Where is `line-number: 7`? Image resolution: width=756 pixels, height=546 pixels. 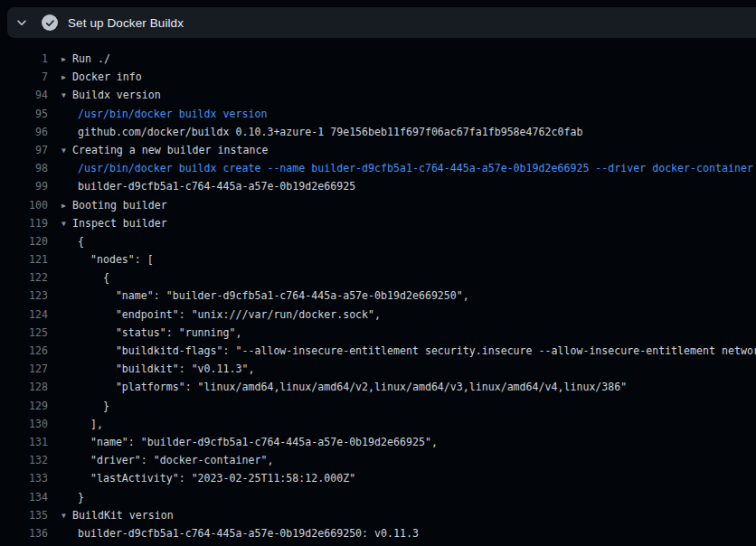 line-number: 7 is located at coordinates (24, 77).